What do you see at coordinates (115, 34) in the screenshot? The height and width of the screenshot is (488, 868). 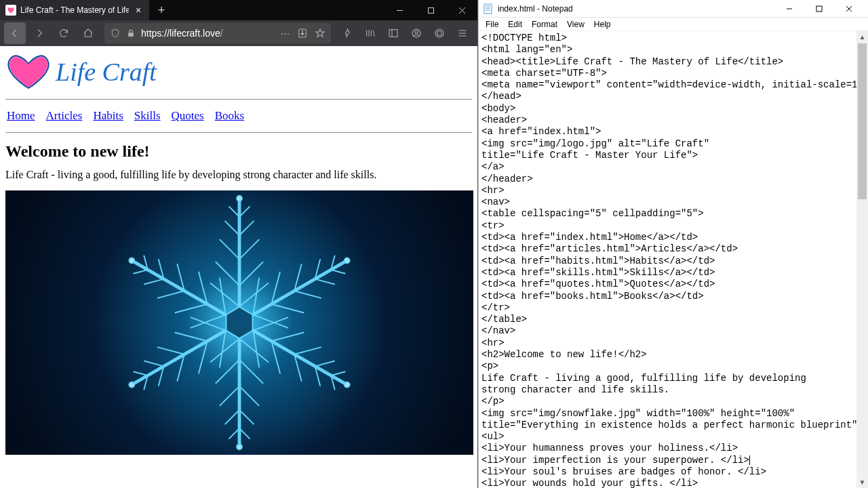 I see `tracking-shield-icon` at bounding box center [115, 34].